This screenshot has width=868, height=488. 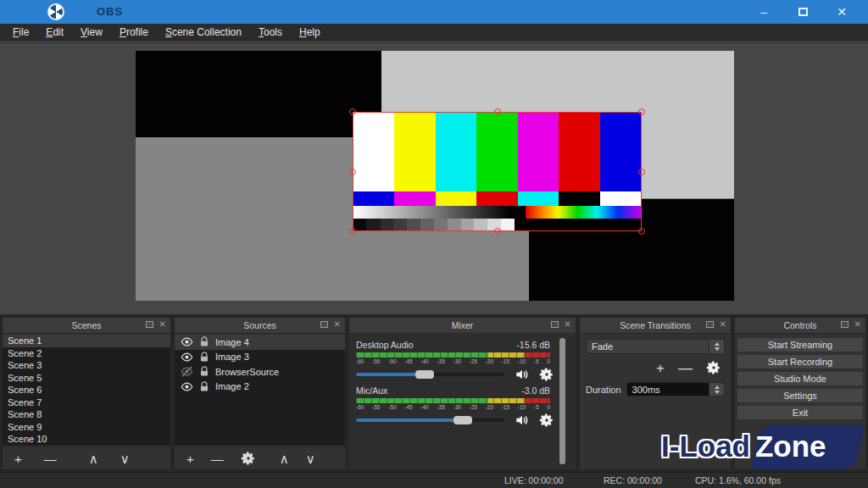 What do you see at coordinates (310, 459) in the screenshot?
I see `move-source-down-button: ∨` at bounding box center [310, 459].